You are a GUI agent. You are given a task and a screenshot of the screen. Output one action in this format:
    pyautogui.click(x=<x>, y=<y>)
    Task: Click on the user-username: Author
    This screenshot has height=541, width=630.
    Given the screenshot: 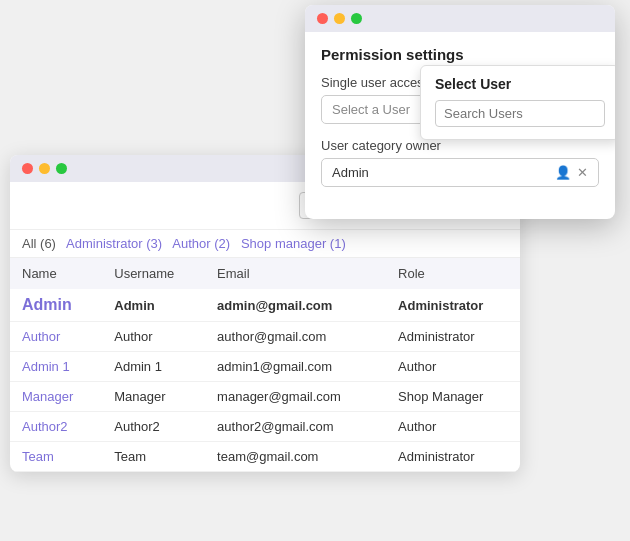 What is the action you would take?
    pyautogui.click(x=154, y=337)
    